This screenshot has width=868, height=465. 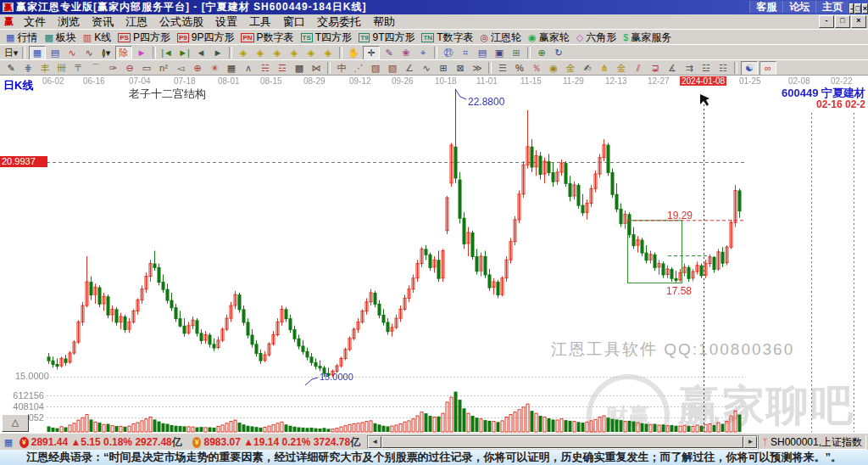 I want to click on gann-diamond-6-icon: ◈, so click(x=328, y=53).